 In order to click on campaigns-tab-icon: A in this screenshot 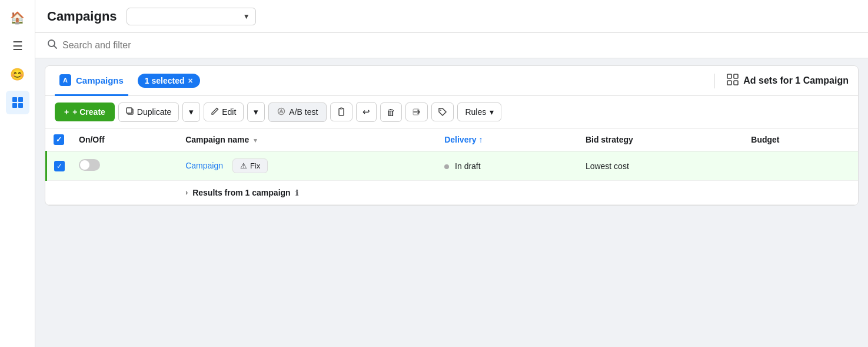, I will do `click(65, 80)`.